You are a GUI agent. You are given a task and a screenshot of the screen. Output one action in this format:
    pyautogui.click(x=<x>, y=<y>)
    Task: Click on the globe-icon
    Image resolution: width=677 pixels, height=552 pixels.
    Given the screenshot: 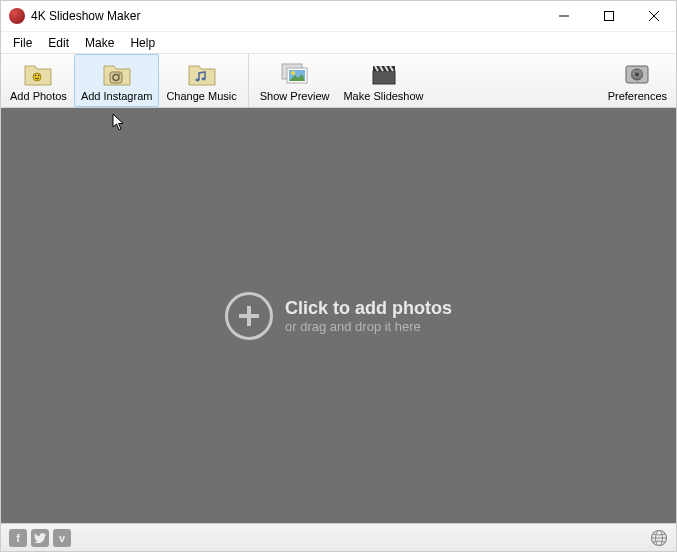 What is the action you would take?
    pyautogui.click(x=659, y=538)
    